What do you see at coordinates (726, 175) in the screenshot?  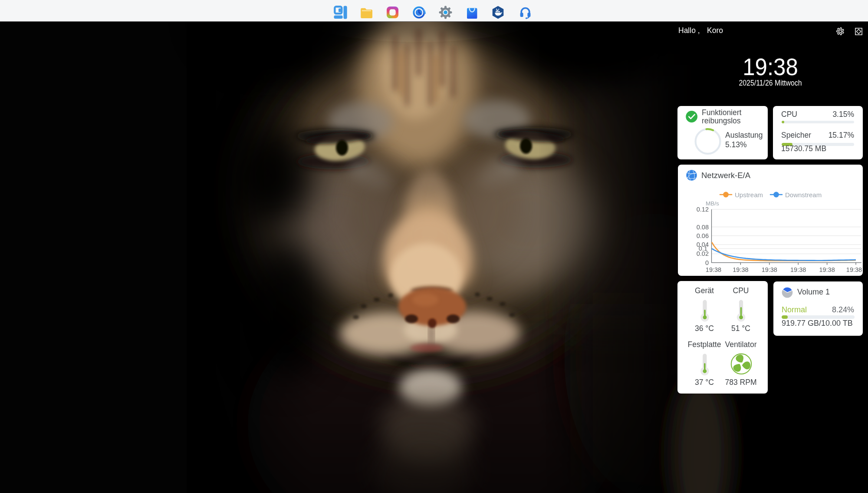 I see `svg-text: Netzwerk-E/A` at bounding box center [726, 175].